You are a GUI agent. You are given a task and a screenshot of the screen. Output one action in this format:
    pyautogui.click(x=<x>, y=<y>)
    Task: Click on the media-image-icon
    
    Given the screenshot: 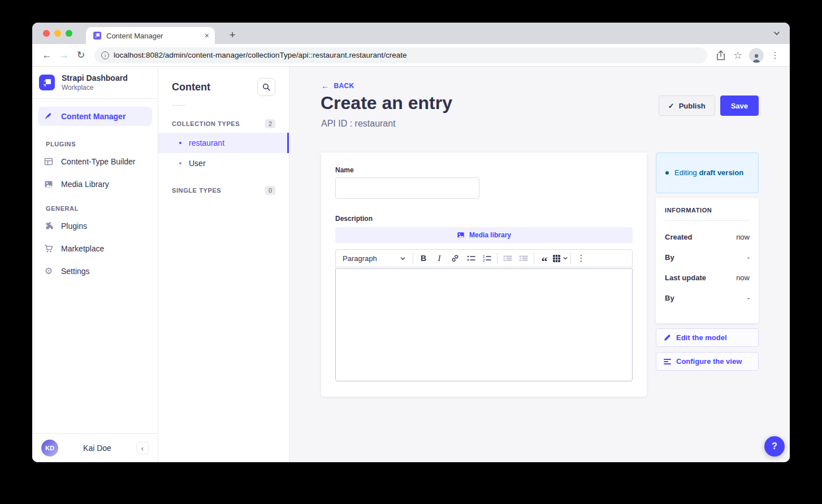 What is the action you would take?
    pyautogui.click(x=461, y=235)
    